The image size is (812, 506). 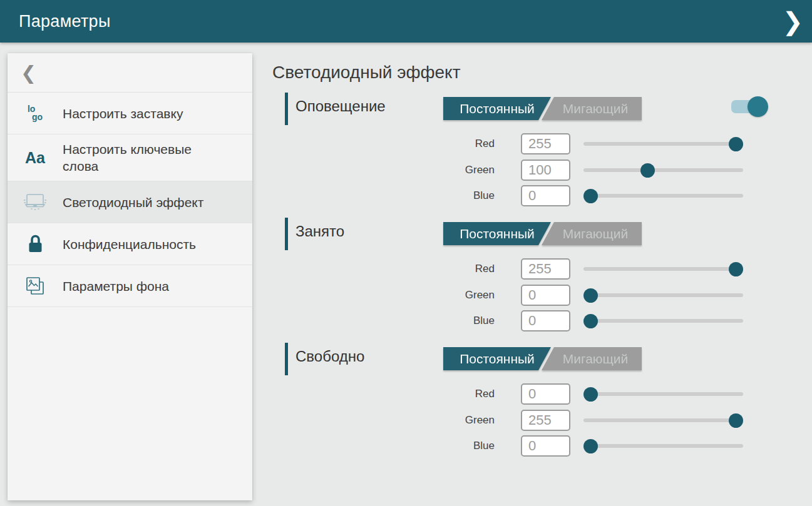 What do you see at coordinates (141, 158) in the screenshot?
I see `sidebar-item-label: Настроить ключевые слова` at bounding box center [141, 158].